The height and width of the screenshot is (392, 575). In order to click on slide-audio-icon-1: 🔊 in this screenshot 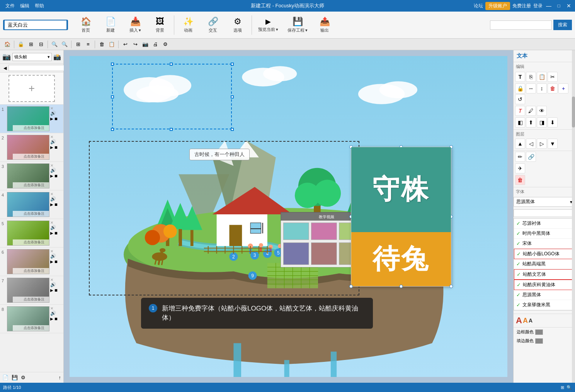, I will do `click(54, 113)`.